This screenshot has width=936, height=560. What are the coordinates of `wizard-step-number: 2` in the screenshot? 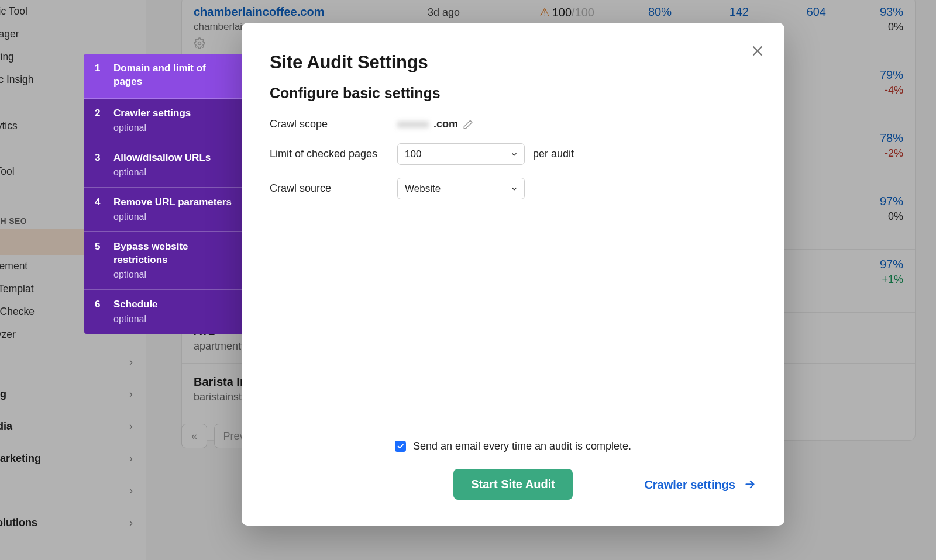 It's located at (99, 120).